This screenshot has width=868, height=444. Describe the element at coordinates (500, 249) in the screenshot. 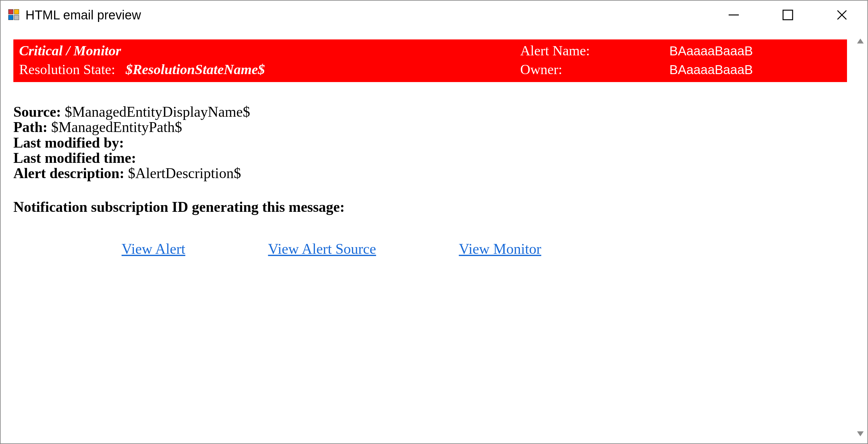

I see `view-monitor-link: View Monitor` at that location.